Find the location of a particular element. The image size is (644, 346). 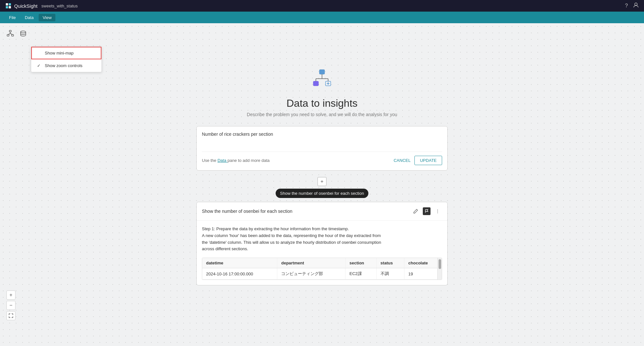

hint-prefix: Use the is located at coordinates (209, 161).